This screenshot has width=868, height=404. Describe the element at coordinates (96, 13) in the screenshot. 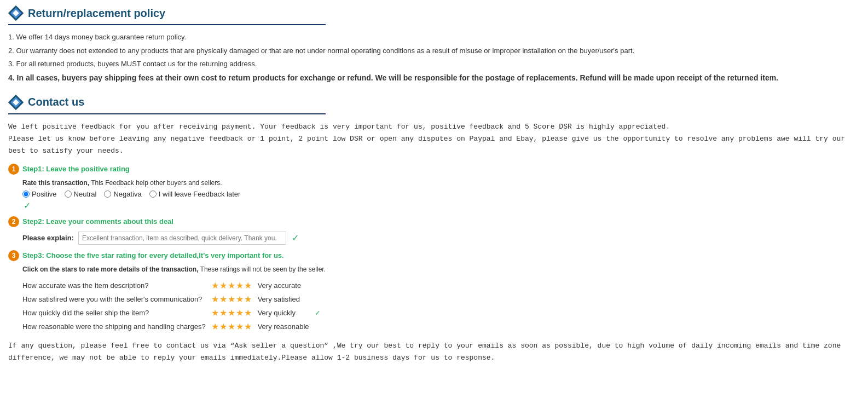

I see `return-policy-title: Return/replacement policy` at that location.